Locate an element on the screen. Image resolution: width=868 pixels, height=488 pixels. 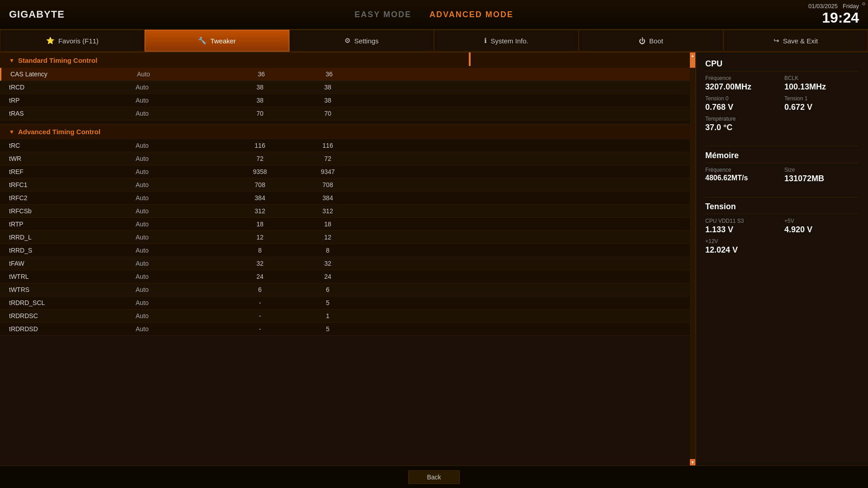
tab-tweaker: 🔧 Tweaker is located at coordinates (217, 41).